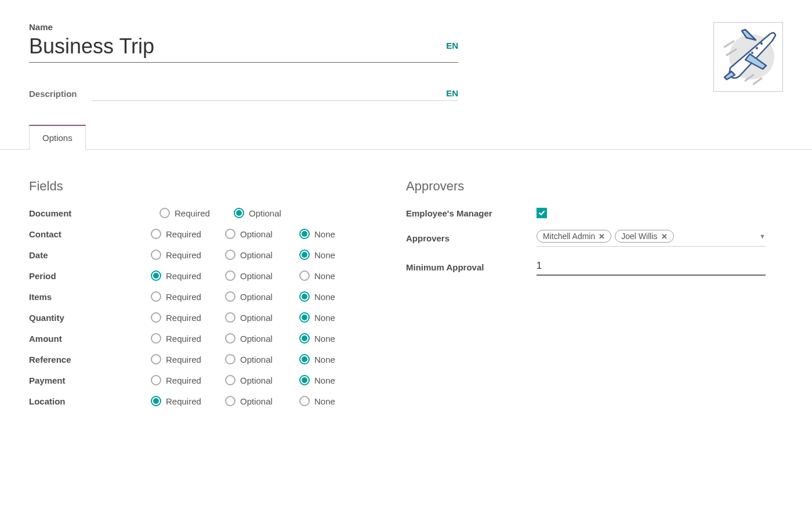 The height and width of the screenshot is (520, 812). Describe the element at coordinates (194, 338) in the screenshot. I see `field-row: AmountRequiredOptionalNone` at that location.